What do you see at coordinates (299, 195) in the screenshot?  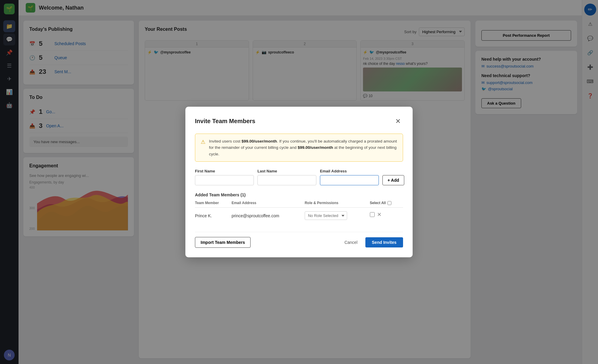 I see `team-section-title: Added Team Members (1)` at bounding box center [299, 195].